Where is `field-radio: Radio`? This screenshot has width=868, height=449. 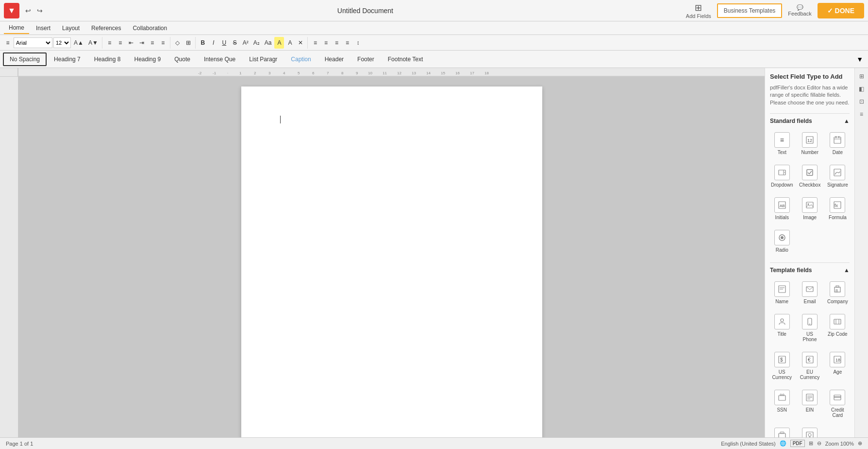
field-radio: Radio is located at coordinates (782, 241).